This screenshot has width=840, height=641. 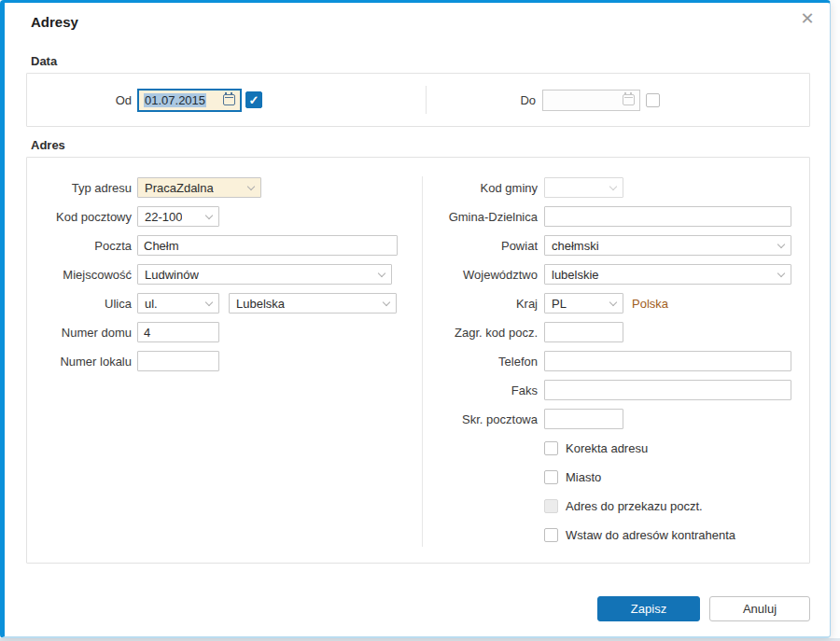 What do you see at coordinates (482, 332) in the screenshot?
I see `zagr-kod-pocz-label: Zagr. kod pocz.` at bounding box center [482, 332].